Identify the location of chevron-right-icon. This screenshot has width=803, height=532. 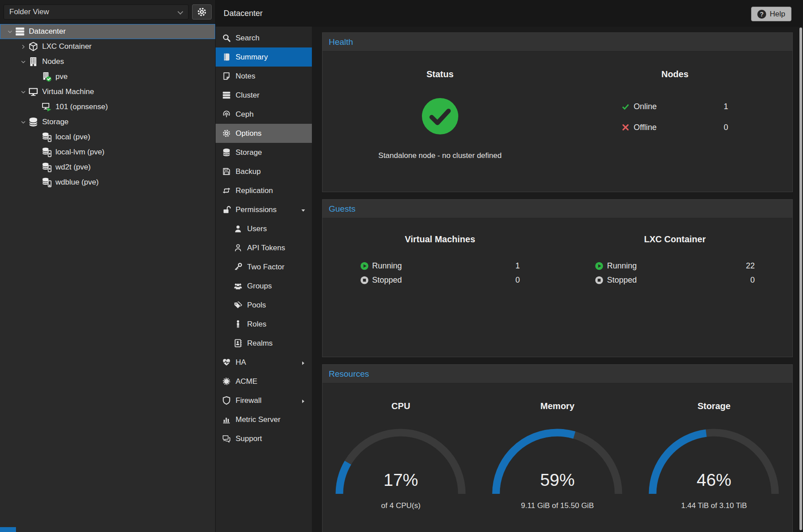
(23, 47).